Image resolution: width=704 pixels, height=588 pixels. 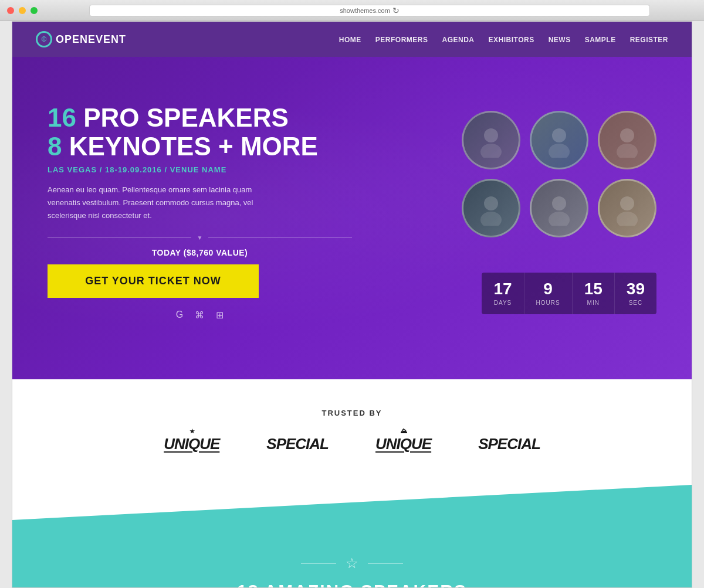 What do you see at coordinates (191, 444) in the screenshot?
I see `brand-logo-1: UNIQUE` at bounding box center [191, 444].